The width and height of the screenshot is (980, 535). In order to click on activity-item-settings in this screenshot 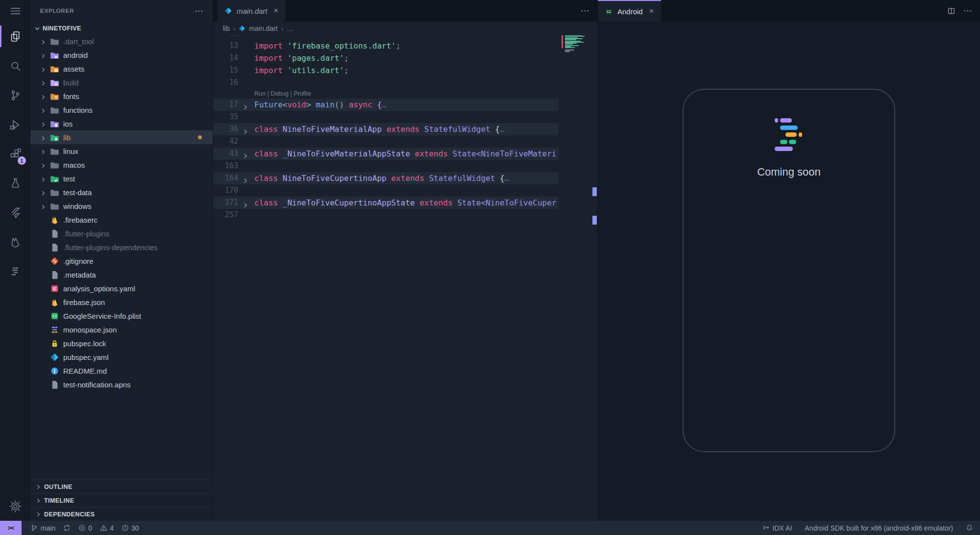, I will do `click(15, 506)`.